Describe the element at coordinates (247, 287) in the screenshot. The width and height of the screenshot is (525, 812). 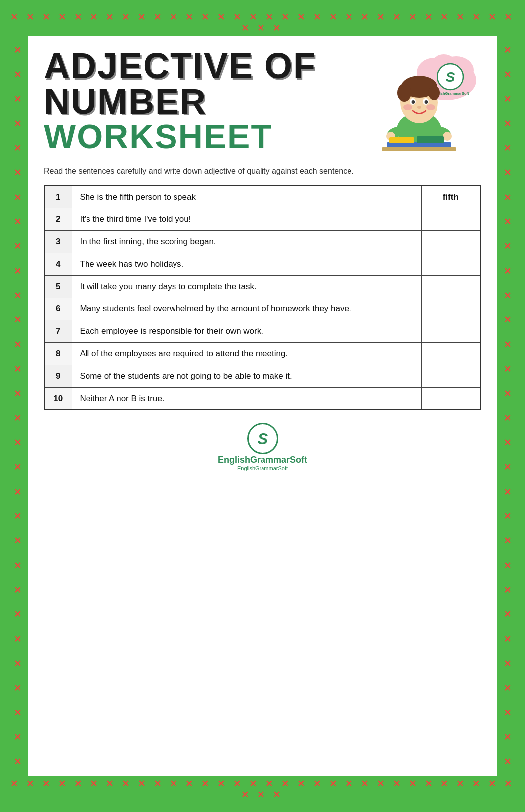
I see `row-sentence: It will take you many days to complete t…` at that location.